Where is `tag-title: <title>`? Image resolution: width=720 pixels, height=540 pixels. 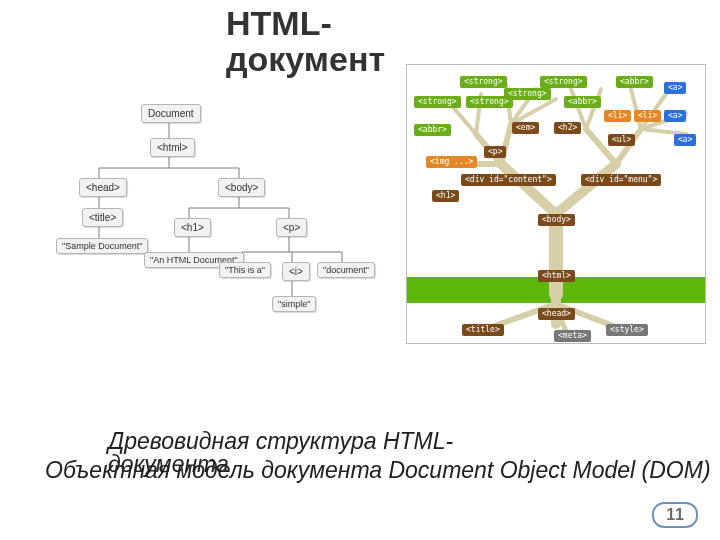 tag-title: <title> is located at coordinates (483, 330).